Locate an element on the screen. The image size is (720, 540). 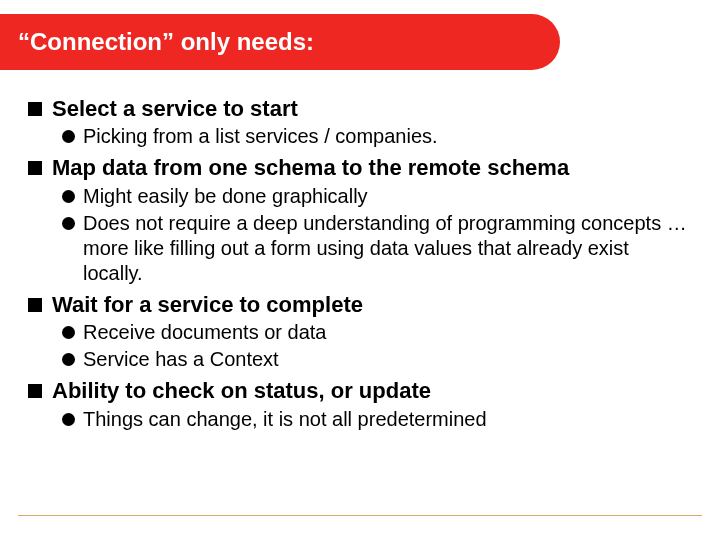
list-item: Picking from a list services / companies… is located at coordinates (377, 136).